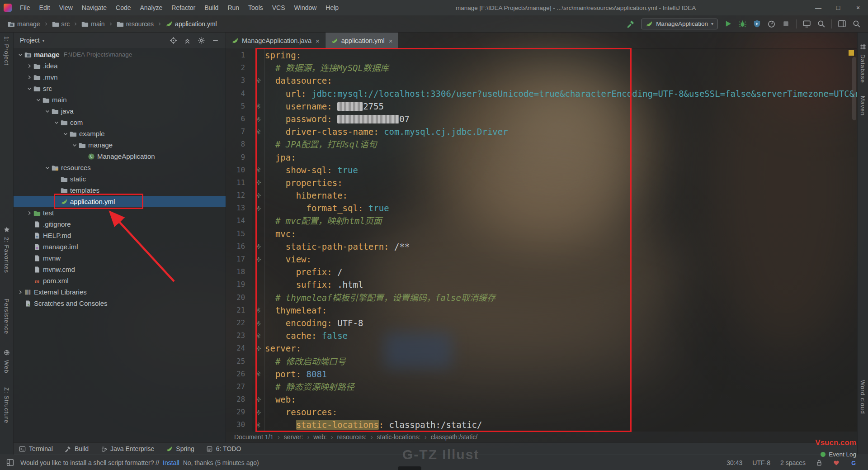  Describe the element at coordinates (6, 405) in the screenshot. I see `tool-stripe-z-structure: Z: Structure` at that location.